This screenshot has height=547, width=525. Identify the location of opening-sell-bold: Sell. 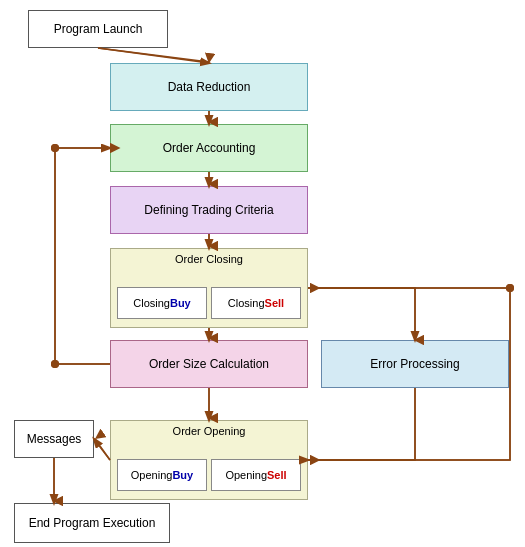
(277, 475).